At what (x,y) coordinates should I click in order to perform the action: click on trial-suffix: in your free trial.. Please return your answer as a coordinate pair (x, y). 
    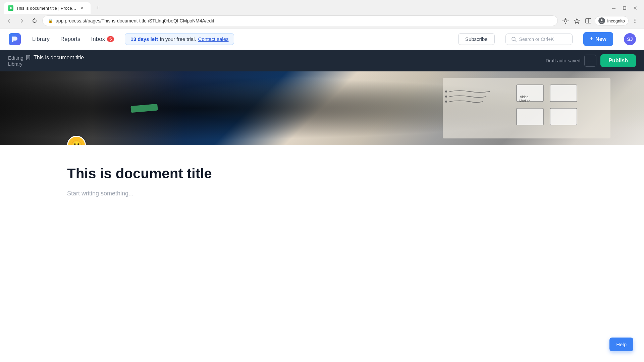
    Looking at the image, I should click on (178, 39).